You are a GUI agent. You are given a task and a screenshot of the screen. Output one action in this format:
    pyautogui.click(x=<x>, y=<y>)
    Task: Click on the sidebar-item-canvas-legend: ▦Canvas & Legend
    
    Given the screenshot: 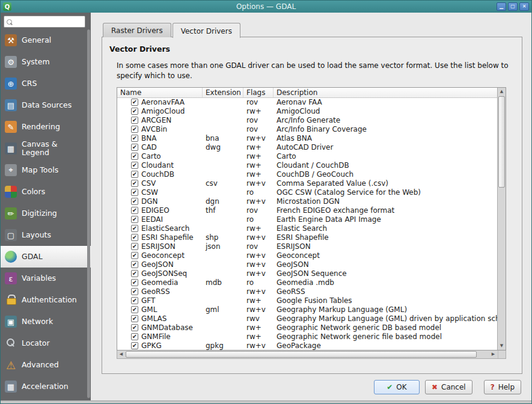 What is the action you would take?
    pyautogui.click(x=46, y=148)
    